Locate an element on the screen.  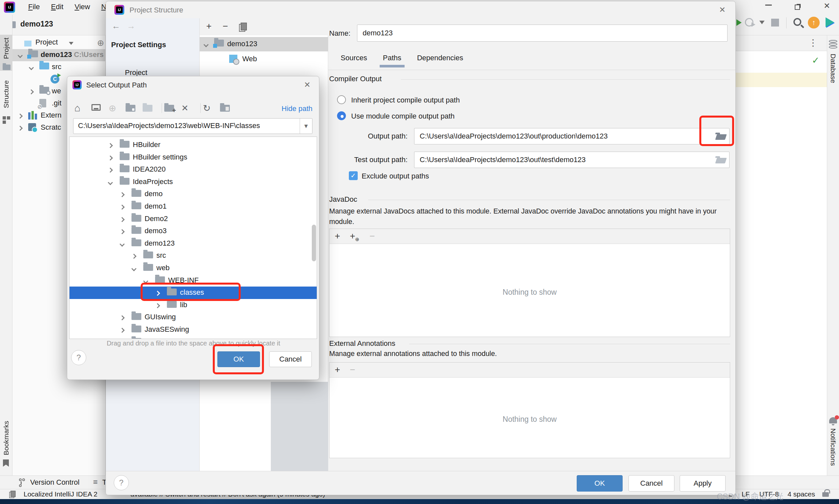
menu-edit: Edit is located at coordinates (57, 7).